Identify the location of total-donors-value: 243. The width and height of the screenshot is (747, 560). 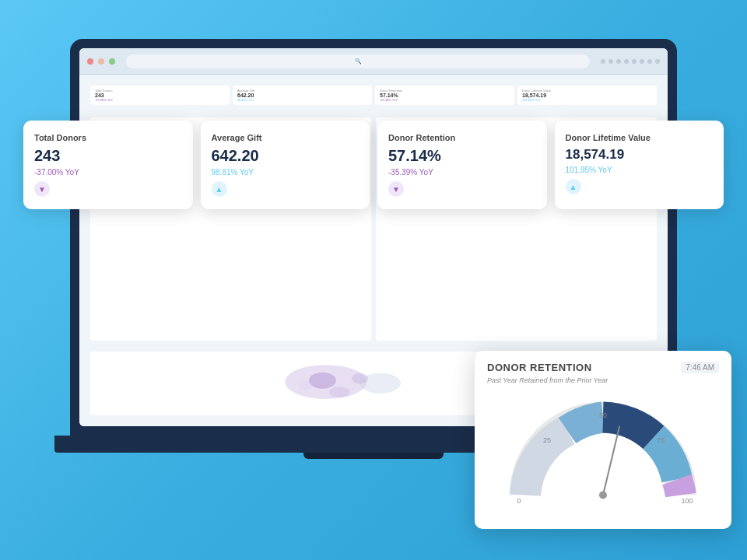
(108, 156).